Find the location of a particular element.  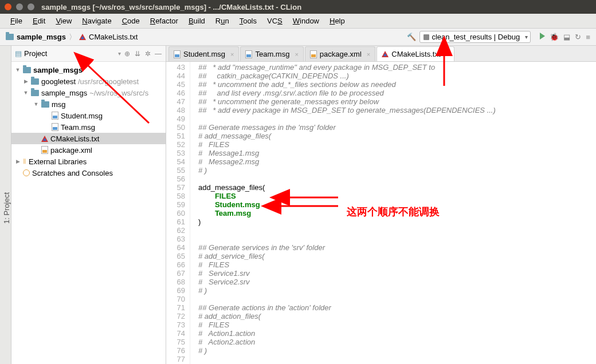

tree-item-label: googletest is located at coordinates (58, 81).